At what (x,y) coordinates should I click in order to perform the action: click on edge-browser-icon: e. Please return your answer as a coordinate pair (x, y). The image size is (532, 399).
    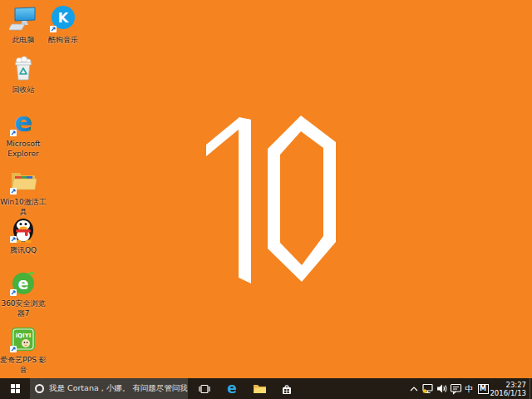
    Looking at the image, I should click on (23, 123).